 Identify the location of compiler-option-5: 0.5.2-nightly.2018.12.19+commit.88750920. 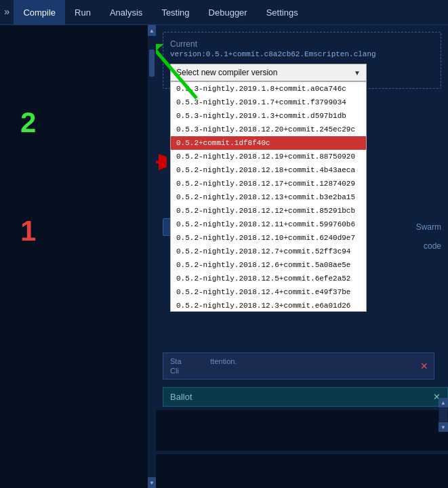
(268, 157).